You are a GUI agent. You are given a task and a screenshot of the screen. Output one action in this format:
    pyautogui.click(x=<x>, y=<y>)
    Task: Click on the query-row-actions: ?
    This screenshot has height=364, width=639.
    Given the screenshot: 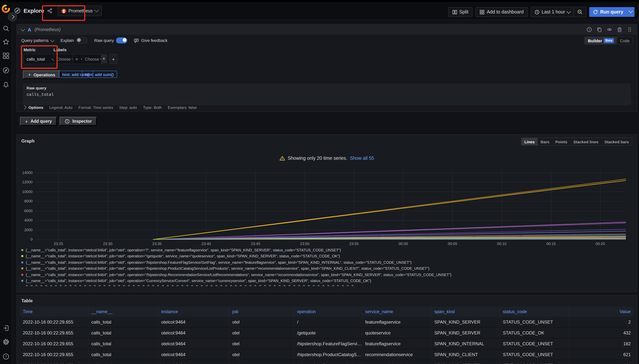 What is the action you would take?
    pyautogui.click(x=610, y=30)
    